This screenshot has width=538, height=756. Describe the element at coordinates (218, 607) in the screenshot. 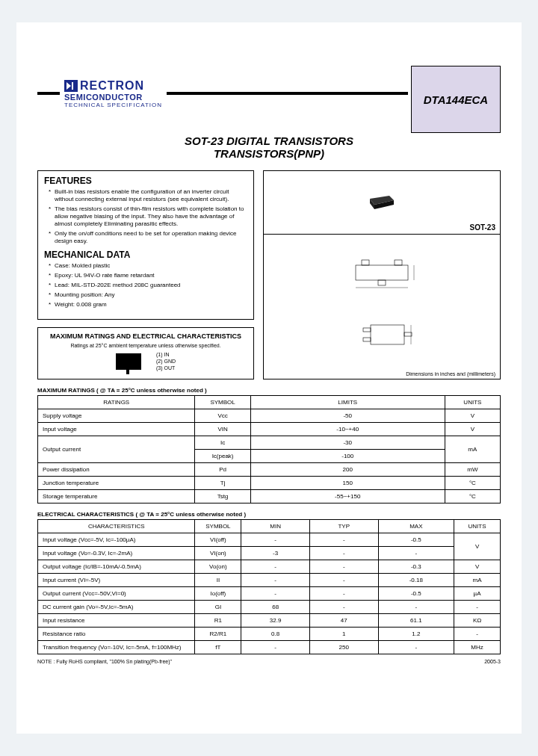

I see `cell: GI` at that location.